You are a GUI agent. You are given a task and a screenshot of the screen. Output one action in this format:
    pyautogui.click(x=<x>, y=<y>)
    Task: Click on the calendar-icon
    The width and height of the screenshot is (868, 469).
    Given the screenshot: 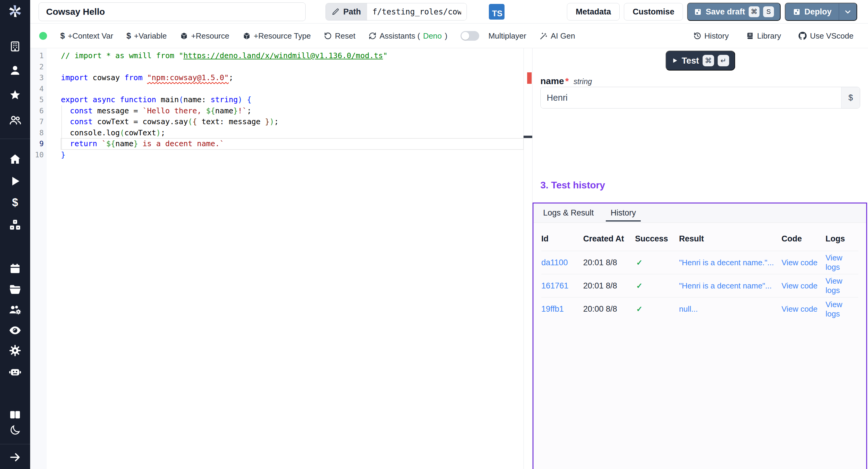 What is the action you would take?
    pyautogui.click(x=15, y=269)
    